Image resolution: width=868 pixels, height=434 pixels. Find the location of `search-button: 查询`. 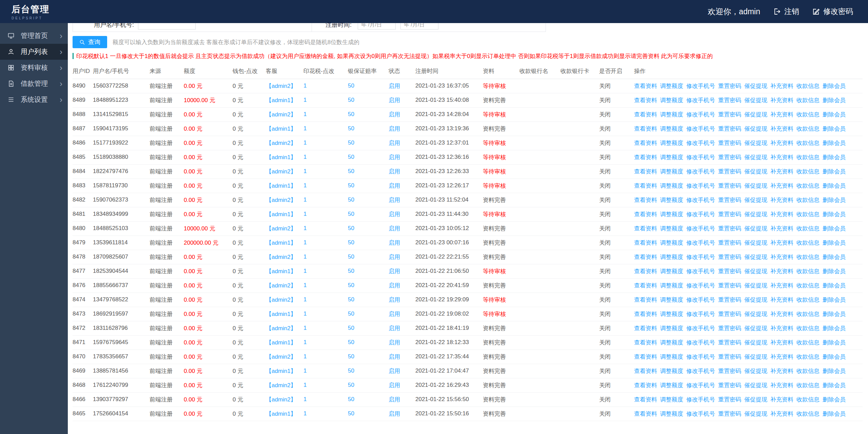

search-button: 查询 is located at coordinates (90, 42).